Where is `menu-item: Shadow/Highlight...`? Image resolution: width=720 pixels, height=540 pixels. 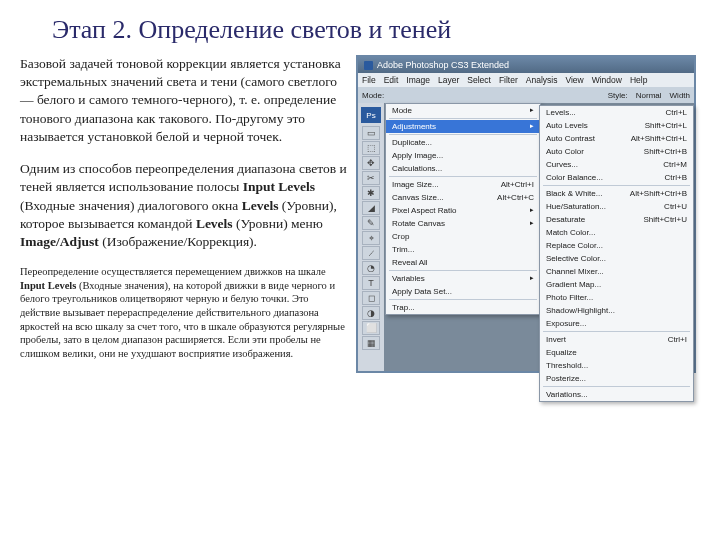 menu-item: Shadow/Highlight... is located at coordinates (616, 310).